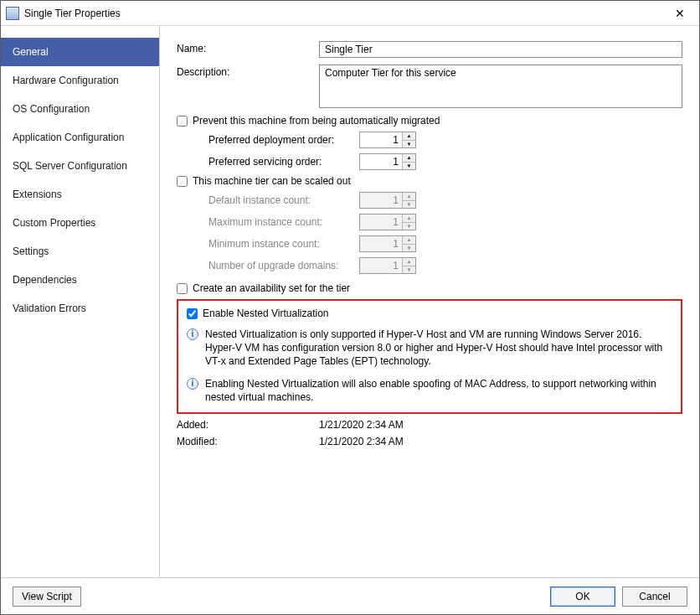 Image resolution: width=700 pixels, height=615 pixels. Describe the element at coordinates (409, 200) in the screenshot. I see `default-instance-stepper: ▲▼` at that location.